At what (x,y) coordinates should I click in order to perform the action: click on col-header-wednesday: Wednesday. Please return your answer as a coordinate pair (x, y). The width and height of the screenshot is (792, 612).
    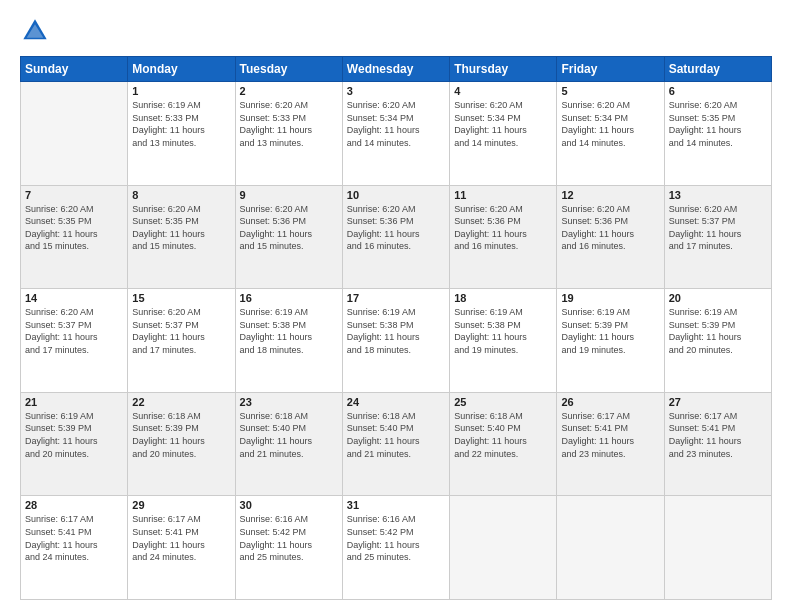
    Looking at the image, I should click on (396, 70).